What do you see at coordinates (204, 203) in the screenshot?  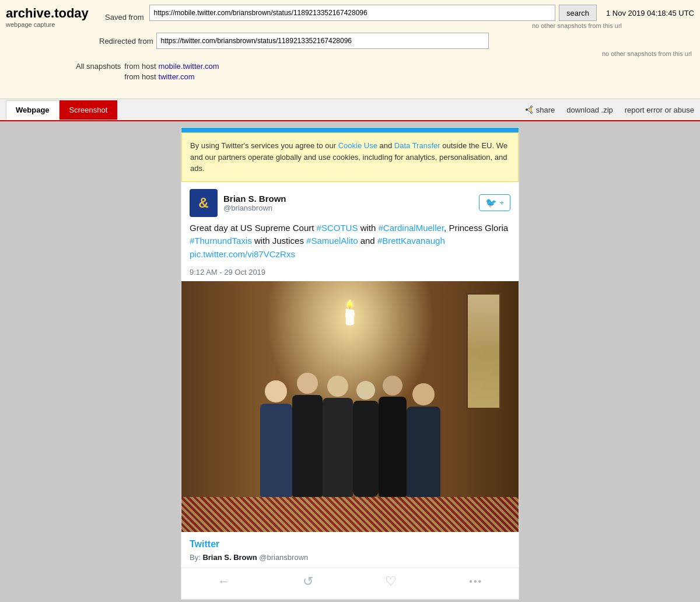 I see `avatar: &` at bounding box center [204, 203].